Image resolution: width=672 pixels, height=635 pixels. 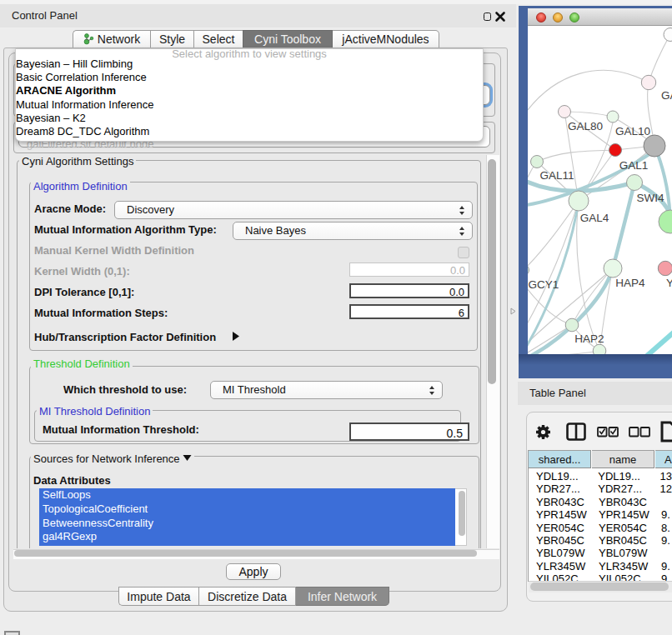 I want to click on svg-text: Y, so click(x=669, y=283).